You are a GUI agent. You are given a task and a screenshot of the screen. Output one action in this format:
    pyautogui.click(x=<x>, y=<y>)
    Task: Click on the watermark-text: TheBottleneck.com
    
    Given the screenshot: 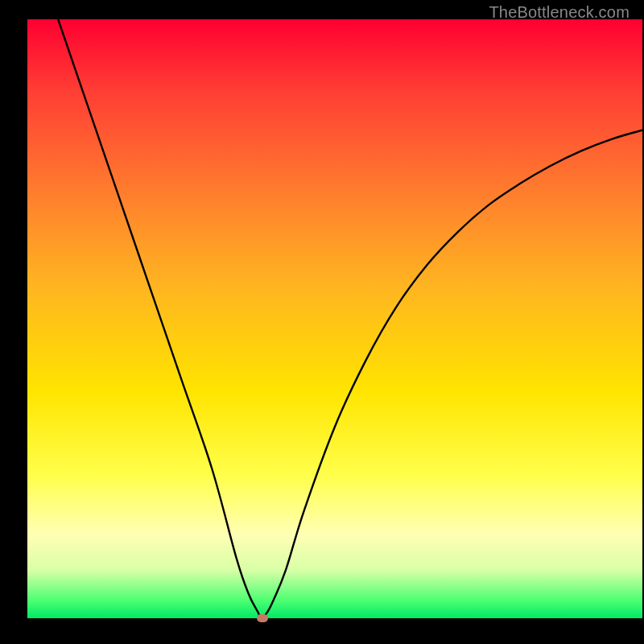 What is the action you would take?
    pyautogui.click(x=559, y=13)
    